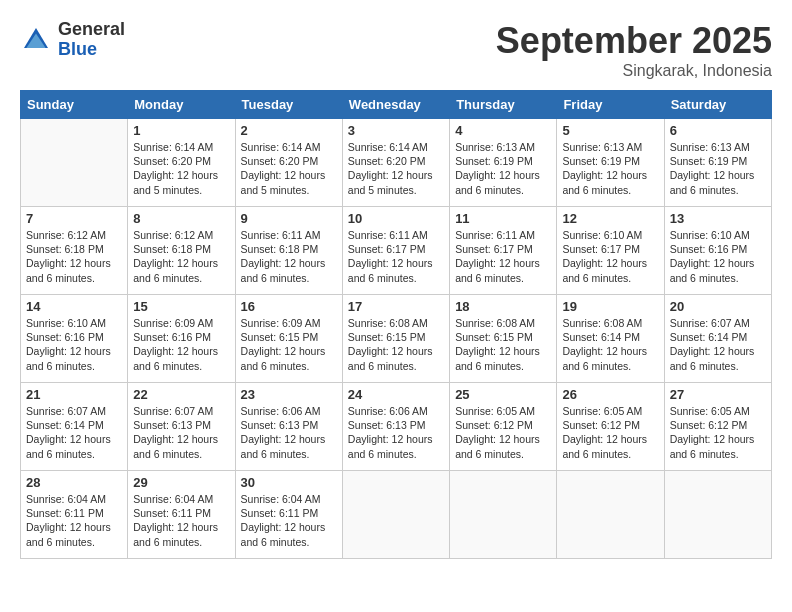 Image resolution: width=792 pixels, height=612 pixels. Describe the element at coordinates (718, 339) in the screenshot. I see `calendar-cell: 20 Sunrise: 6:07 AMSunset: 6:14 PMDaylig…` at that location.